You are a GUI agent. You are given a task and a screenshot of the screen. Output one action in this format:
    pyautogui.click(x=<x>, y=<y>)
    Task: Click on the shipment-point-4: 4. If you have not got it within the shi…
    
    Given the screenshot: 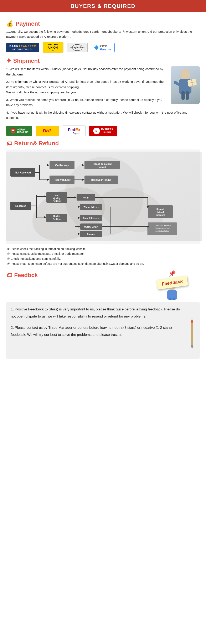 What is the action you would take?
    pyautogui.click(x=103, y=115)
    